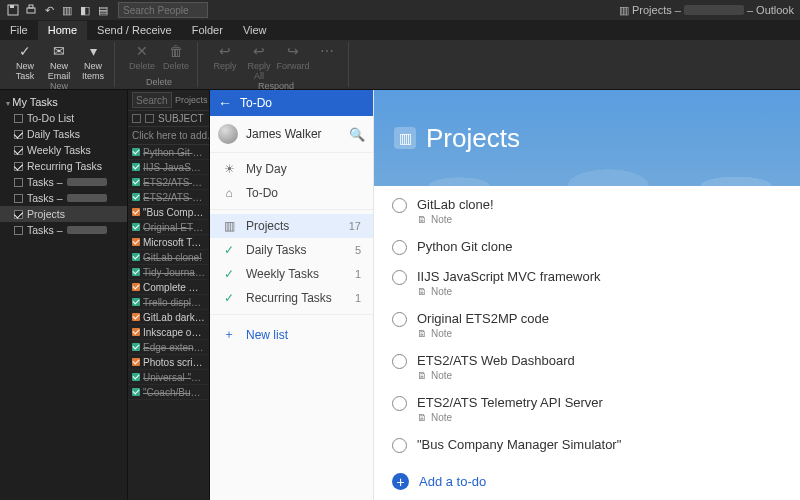 The height and width of the screenshot is (500, 800). What do you see at coordinates (255, 30) in the screenshot?
I see `tab-view: View` at bounding box center [255, 30].